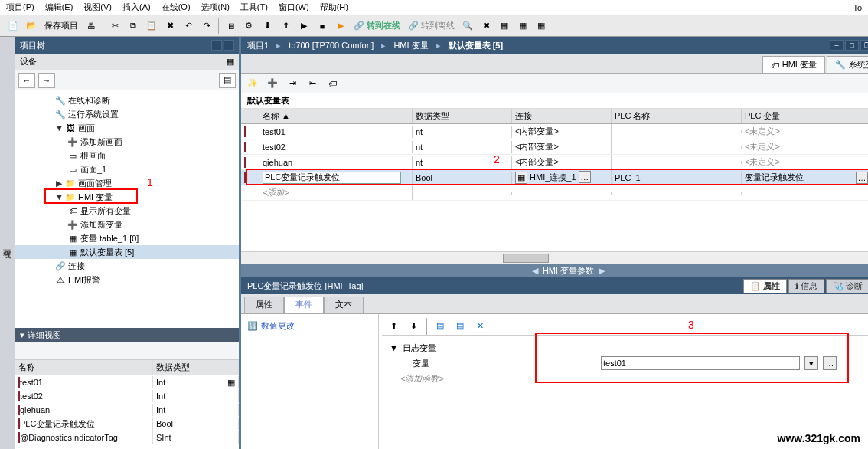  Describe the element at coordinates (554, 147) in the screenshot. I see `table-row: test02nt<内部变量><未定义>` at that location.